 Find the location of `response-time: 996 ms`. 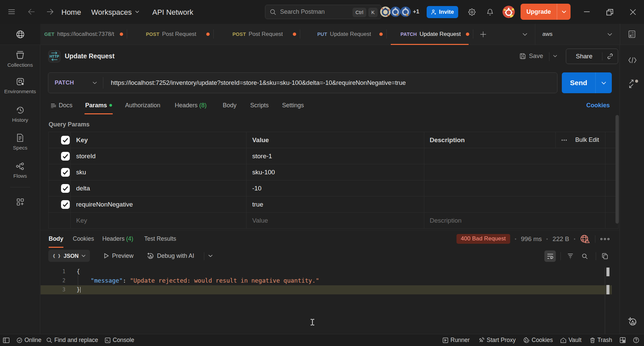

response-time: 996 ms is located at coordinates (531, 239).